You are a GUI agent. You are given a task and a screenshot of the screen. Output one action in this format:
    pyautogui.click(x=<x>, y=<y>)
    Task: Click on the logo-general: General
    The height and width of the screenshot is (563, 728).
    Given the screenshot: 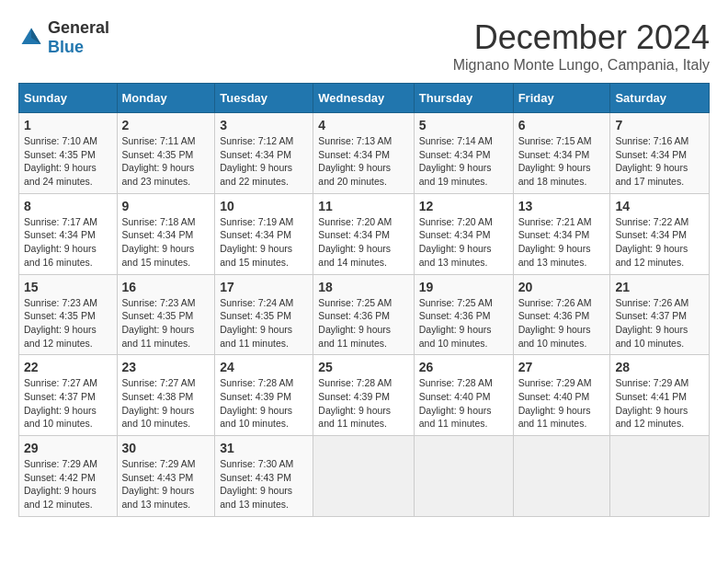 What is the action you would take?
    pyautogui.click(x=79, y=28)
    